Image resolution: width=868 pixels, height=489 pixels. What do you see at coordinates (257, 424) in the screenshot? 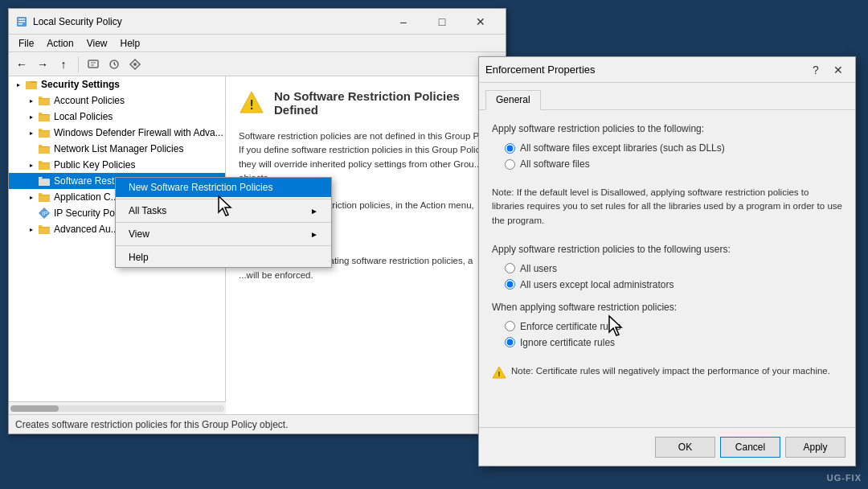
I see `status-bar: Creates software restriction policies fo…` at bounding box center [257, 424].